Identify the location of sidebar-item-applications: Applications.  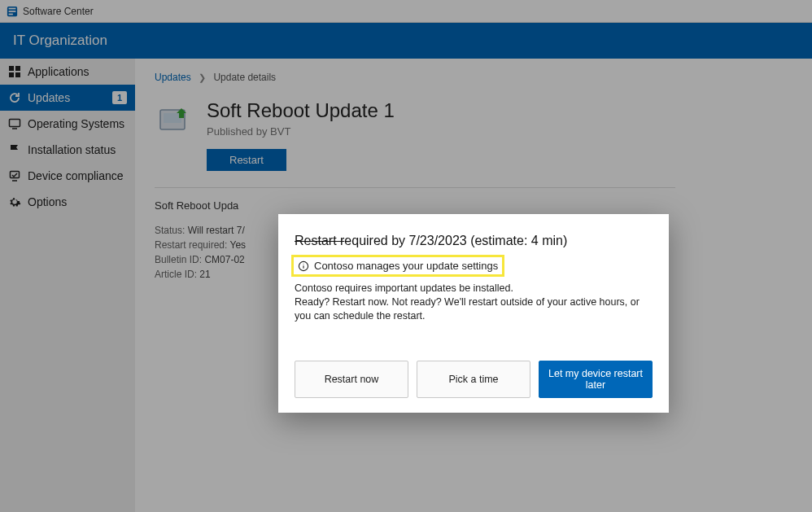
(68, 72).